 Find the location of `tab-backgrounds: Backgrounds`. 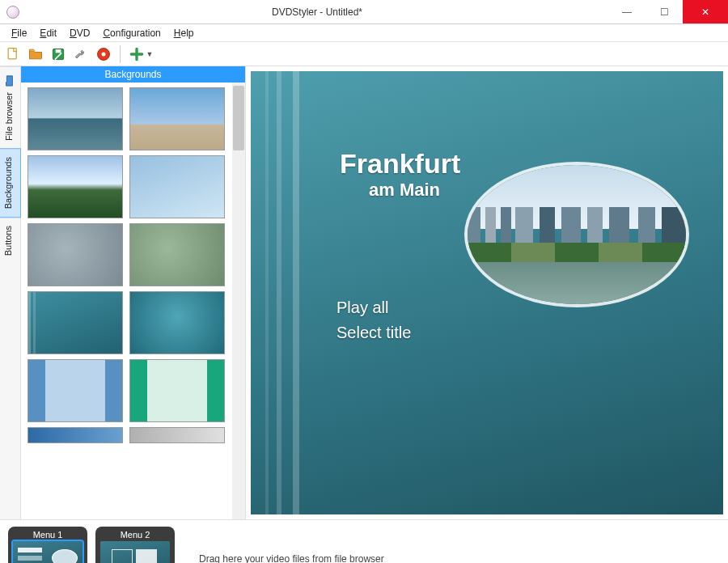

tab-backgrounds: Backgrounds is located at coordinates (11, 183).